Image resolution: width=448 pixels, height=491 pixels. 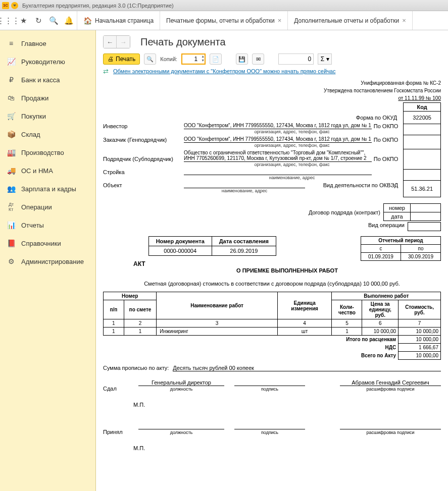 I want to click on sidebar-item-salary: 👥Зарплата и кадры, so click(x=47, y=189).